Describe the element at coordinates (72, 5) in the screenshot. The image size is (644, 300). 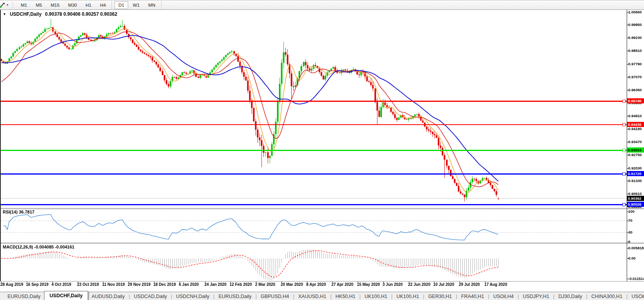
I see `timeframe-button-M30: M30` at that location.